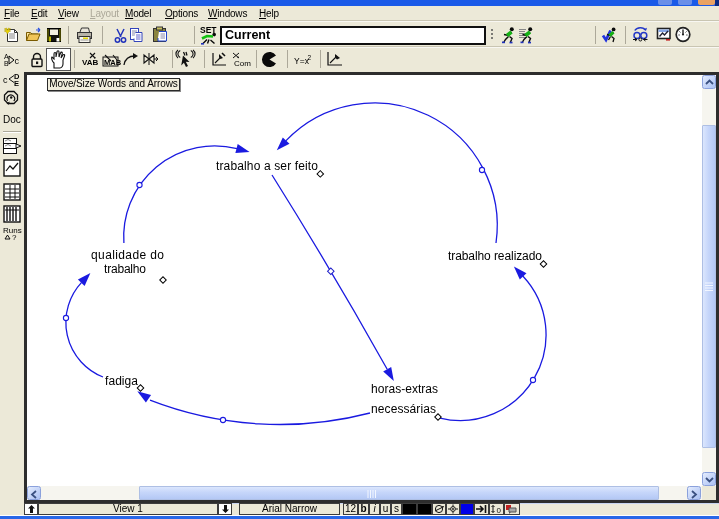  I want to click on svg-text: 0, so click(500, 510).